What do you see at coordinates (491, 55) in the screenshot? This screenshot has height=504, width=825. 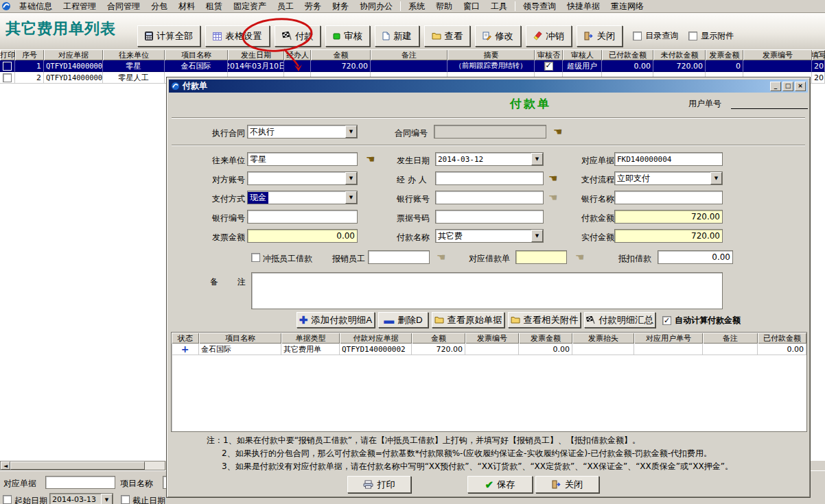 I see `column-header: 摘要` at bounding box center [491, 55].